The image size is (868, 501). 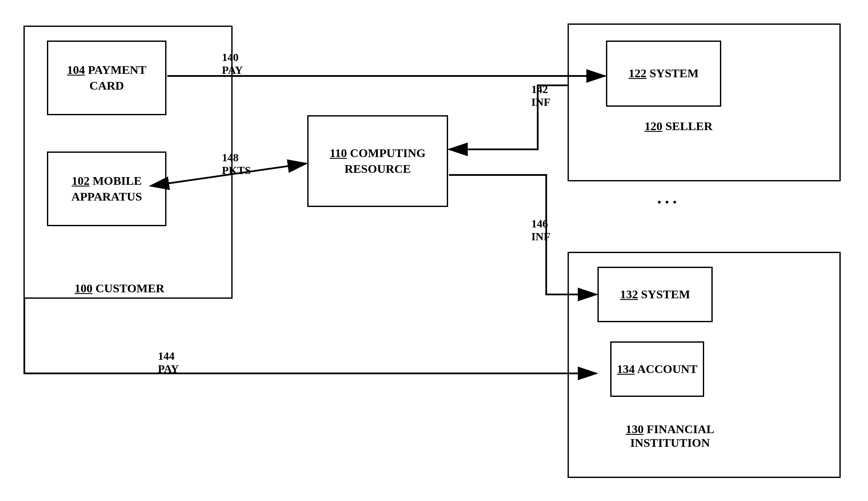 What do you see at coordinates (664, 73) in the screenshot?
I see `seller-system-box: 122 SYSTEM` at bounding box center [664, 73].